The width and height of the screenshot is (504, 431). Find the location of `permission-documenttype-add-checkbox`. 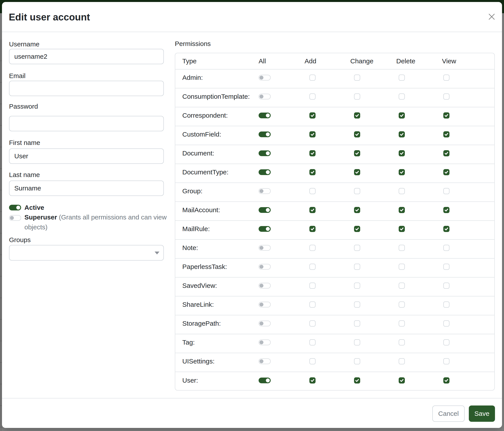

permission-documenttype-add-checkbox is located at coordinates (312, 172).